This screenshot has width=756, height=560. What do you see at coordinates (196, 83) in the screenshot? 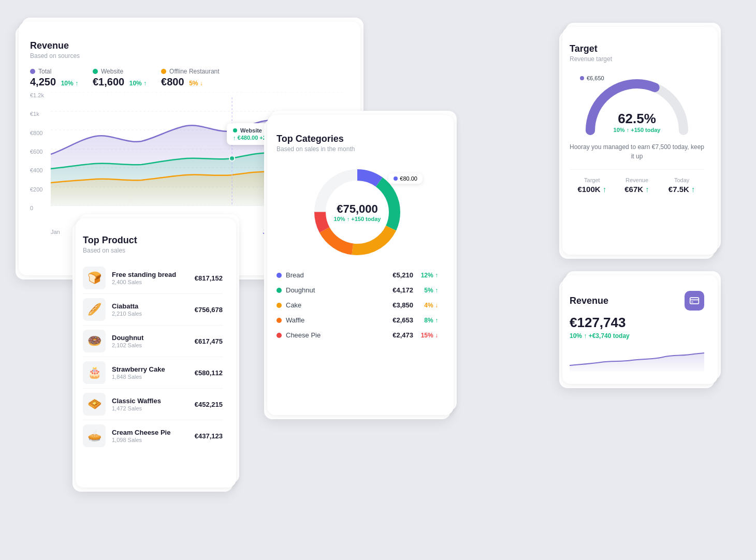
I see `offline-badge: 5% ↓` at bounding box center [196, 83].